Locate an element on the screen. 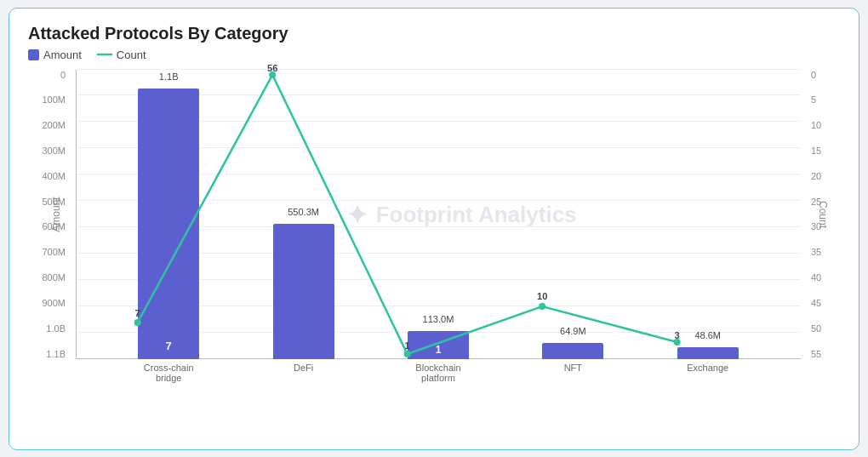 This screenshot has width=868, height=457. x-label-exchange: Exchange is located at coordinates (708, 373).